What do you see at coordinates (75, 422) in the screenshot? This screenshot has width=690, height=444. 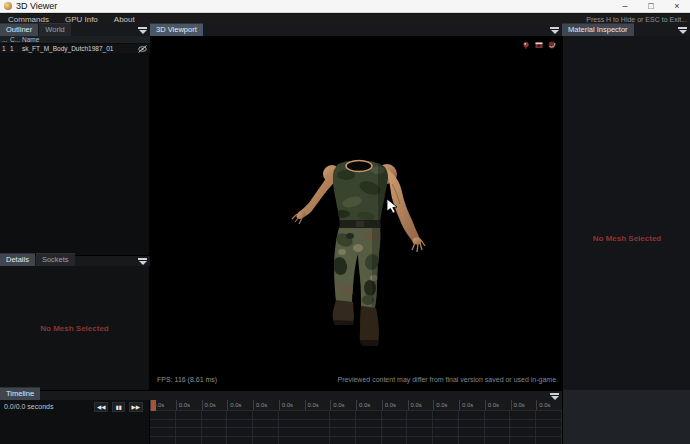 I see `timeline-info-pane: 0.0/0.0 seconds ◀◀ ▮▮ ▶▶` at bounding box center [75, 422].